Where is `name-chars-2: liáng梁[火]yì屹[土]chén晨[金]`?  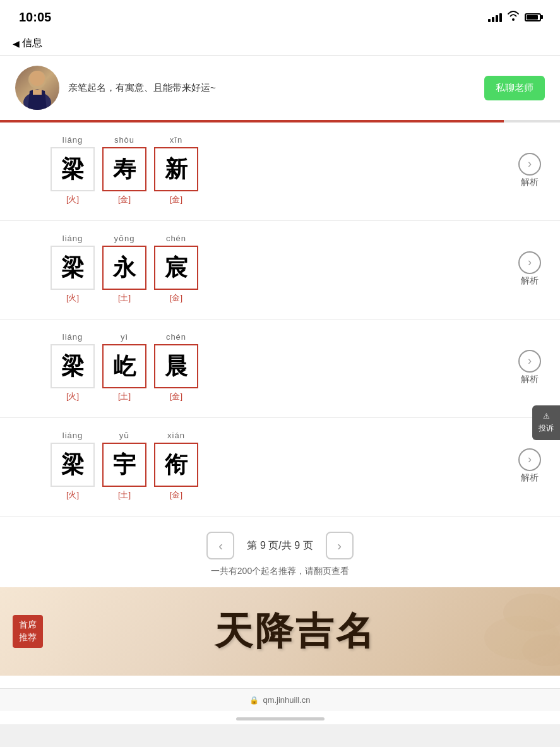
name-chars-2: liáng梁[火]yì屹[土]chén晨[金] is located at coordinates (124, 368).